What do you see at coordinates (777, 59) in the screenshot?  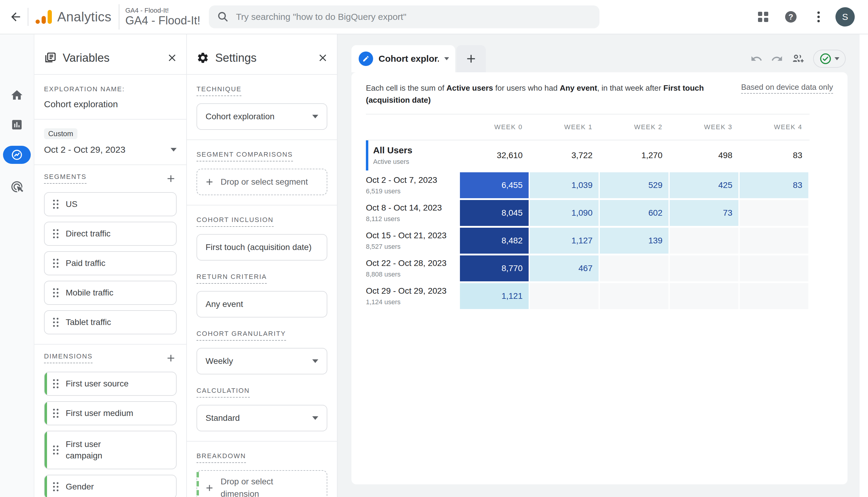 I see `redo-button` at bounding box center [777, 59].